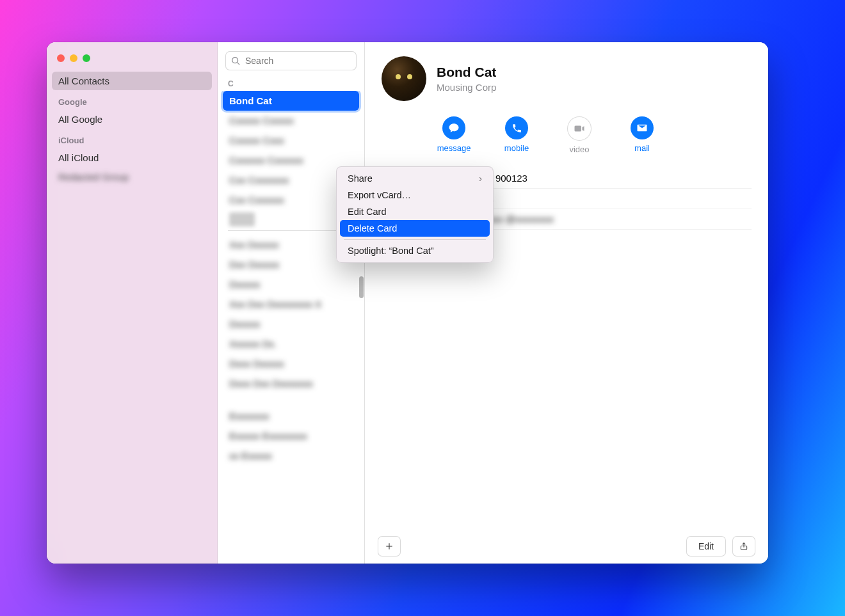  Describe the element at coordinates (379, 195) in the screenshot. I see `ctx-label: Export vCard…` at that location.